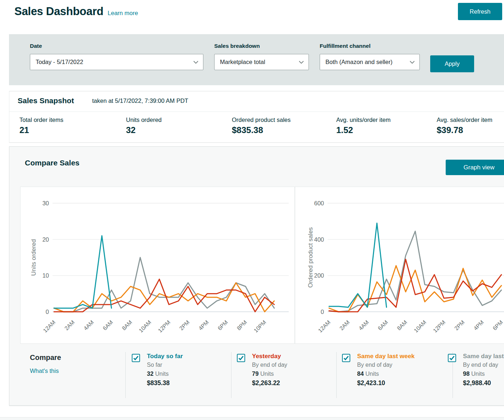 Image resolution: width=504 pixels, height=420 pixels. I want to click on svg-text: 400, so click(319, 239).